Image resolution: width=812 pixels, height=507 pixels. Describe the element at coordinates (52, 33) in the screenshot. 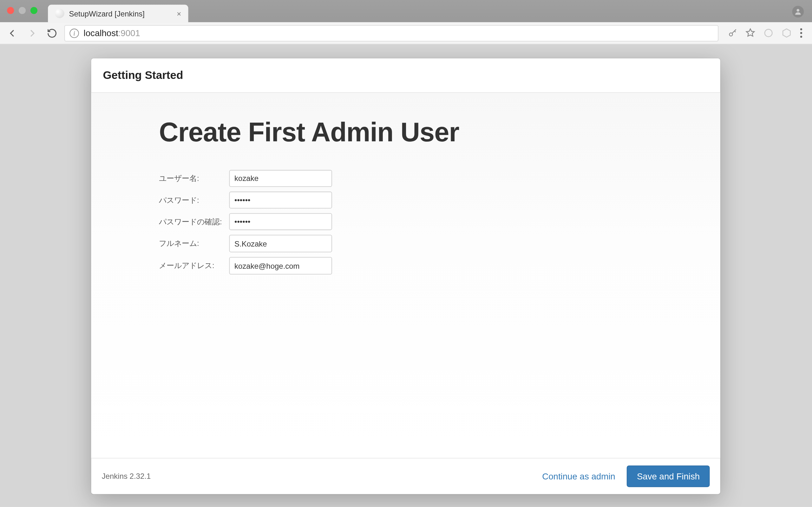

I see `reload-button` at that location.